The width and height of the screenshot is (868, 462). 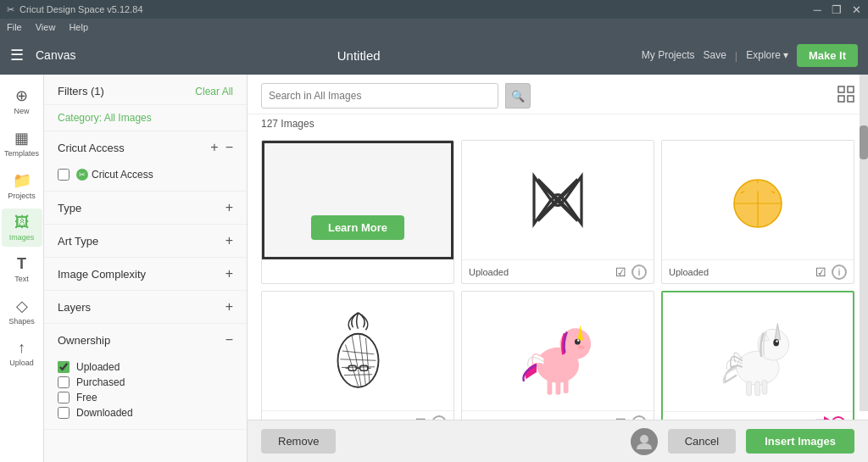 I want to click on grid-view-button, so click(x=846, y=97).